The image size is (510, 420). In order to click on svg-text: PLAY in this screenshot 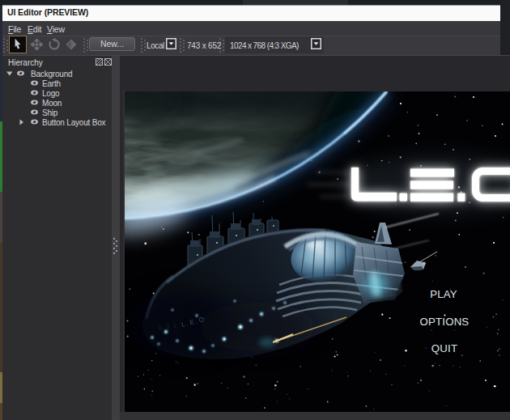, I will do `click(444, 295)`.